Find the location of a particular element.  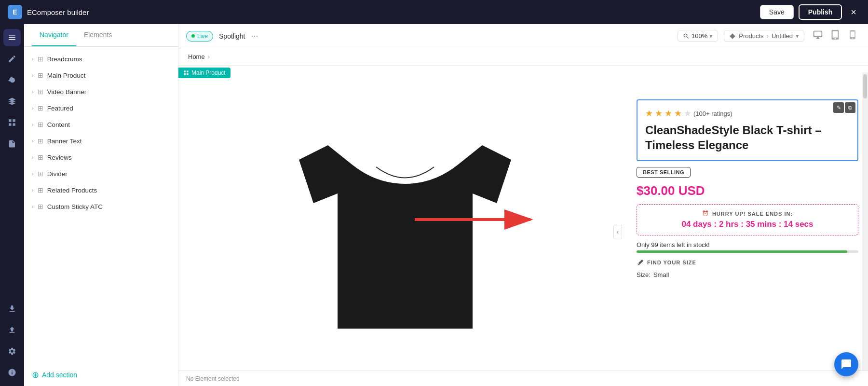

edit-button: ✎ is located at coordinates (839, 108).